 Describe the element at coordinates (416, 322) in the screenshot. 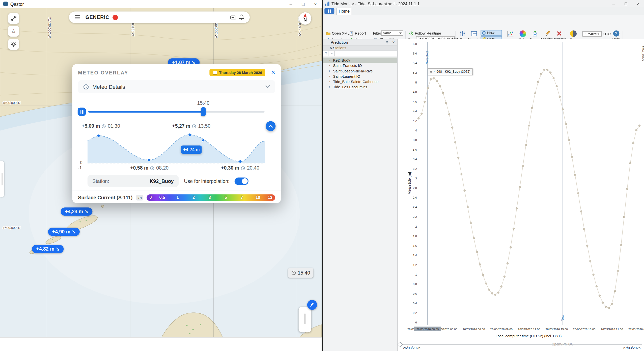

I see `svg-text: 0` at that location.